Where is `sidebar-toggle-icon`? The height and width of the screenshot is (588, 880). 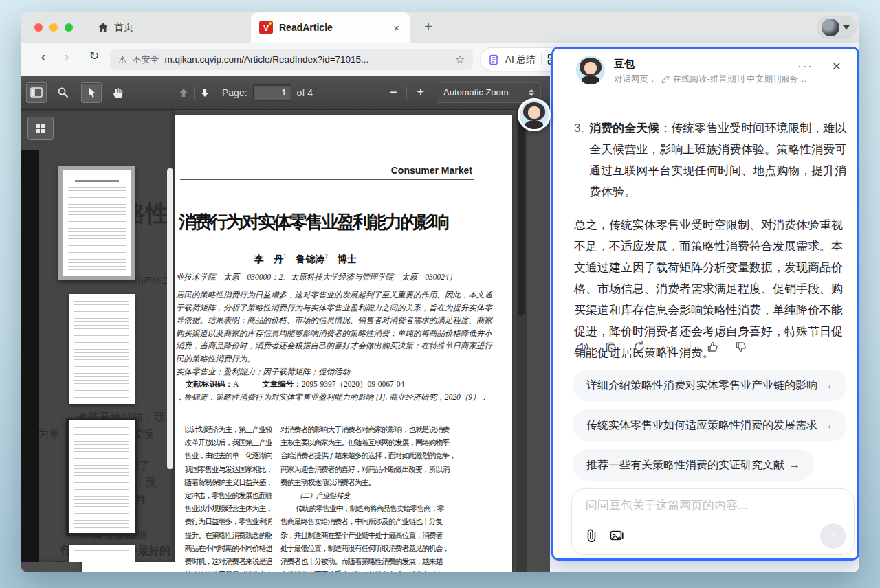 sidebar-toggle-icon is located at coordinates (36, 92).